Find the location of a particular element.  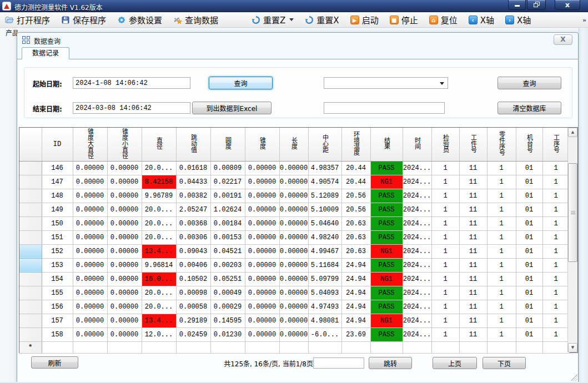

cell: 0.14595 is located at coordinates (228, 321).